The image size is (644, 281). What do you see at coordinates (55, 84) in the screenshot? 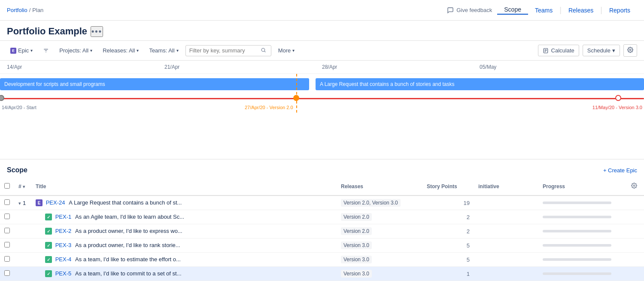
I see `gantt-bar-1-label: Development for scripts and small progra…` at bounding box center [55, 84].